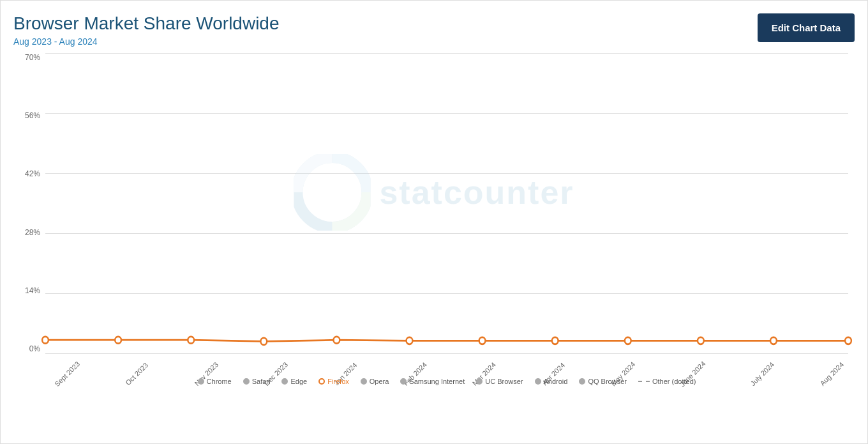 The height and width of the screenshot is (444, 868). Describe the element at coordinates (33, 116) in the screenshot. I see `y-label-56: 56%` at that location.